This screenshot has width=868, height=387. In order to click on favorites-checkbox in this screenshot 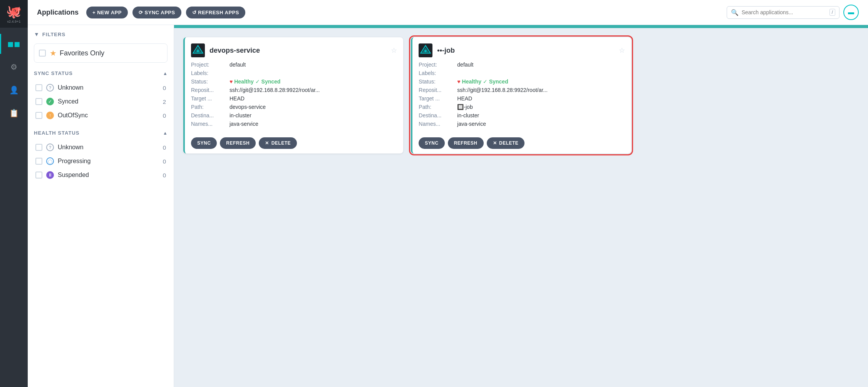, I will do `click(42, 53)`.